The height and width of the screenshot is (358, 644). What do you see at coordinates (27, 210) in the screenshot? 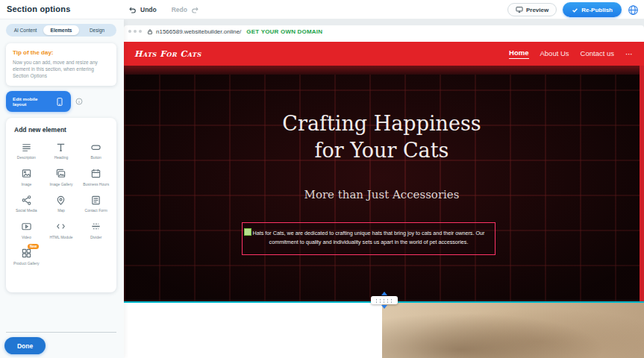
I see `element-label: Social Media` at bounding box center [27, 210].